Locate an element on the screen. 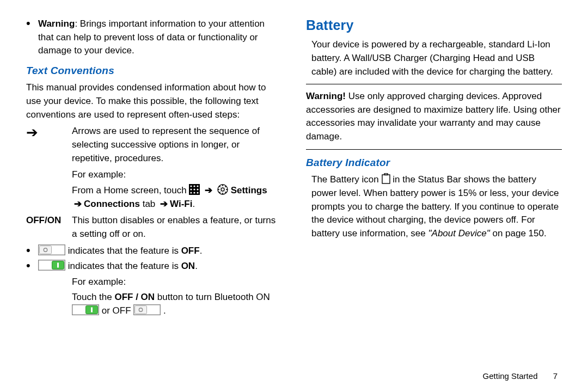 This screenshot has height=392, width=588. wifi-label: Wi-Fi is located at coordinates (181, 204).